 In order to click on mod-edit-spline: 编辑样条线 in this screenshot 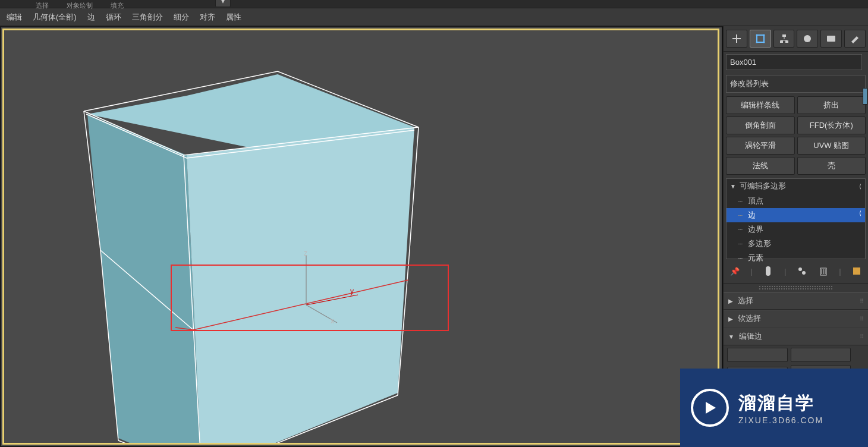, I will do `click(760, 105)`.